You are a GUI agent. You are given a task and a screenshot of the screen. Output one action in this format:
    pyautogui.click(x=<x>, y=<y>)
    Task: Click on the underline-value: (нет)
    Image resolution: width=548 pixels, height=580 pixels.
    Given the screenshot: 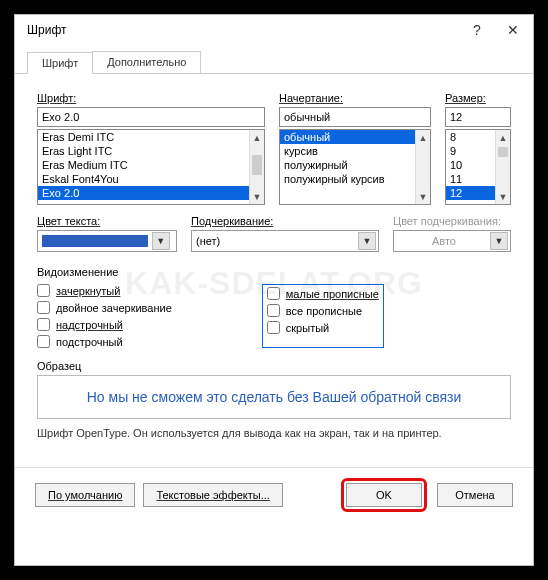 What is the action you would take?
    pyautogui.click(x=277, y=241)
    